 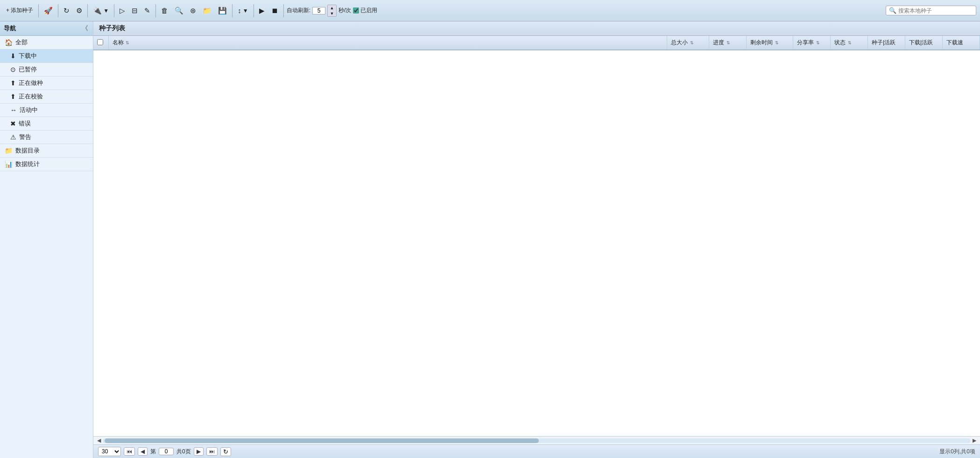 I want to click on sidebar-item-warning: ⚠警告, so click(x=47, y=137).